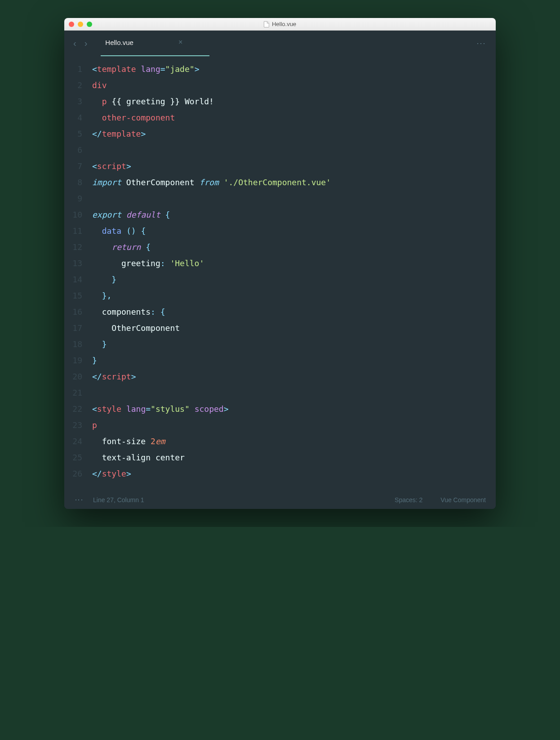 The height and width of the screenshot is (740, 560). Describe the element at coordinates (289, 441) in the screenshot. I see `code-line: font-size 2em` at that location.